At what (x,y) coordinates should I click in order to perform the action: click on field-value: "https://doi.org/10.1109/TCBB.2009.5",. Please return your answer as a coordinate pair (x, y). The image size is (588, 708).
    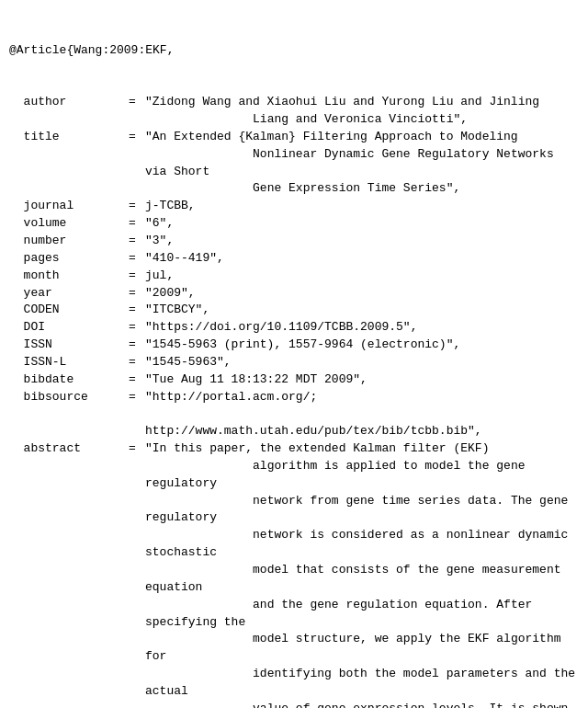
    Looking at the image, I should click on (362, 327).